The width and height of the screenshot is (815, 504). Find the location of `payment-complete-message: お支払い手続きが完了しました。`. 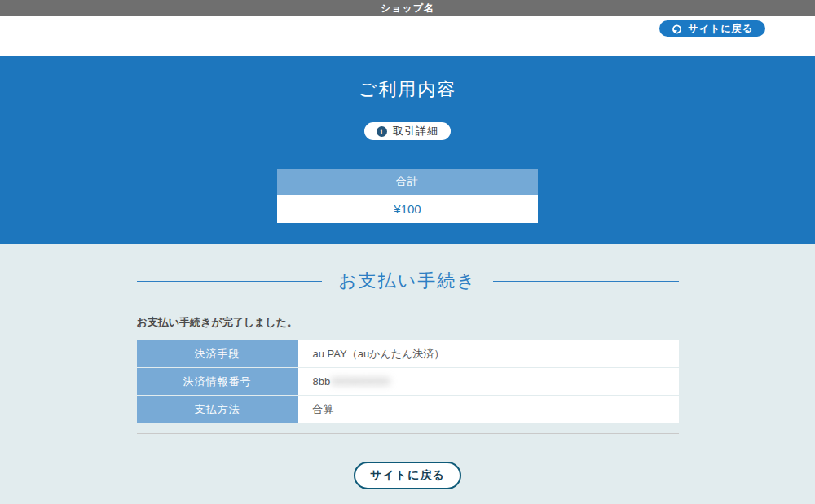

payment-complete-message: お支払い手続きが完了しました。 is located at coordinates (408, 322).